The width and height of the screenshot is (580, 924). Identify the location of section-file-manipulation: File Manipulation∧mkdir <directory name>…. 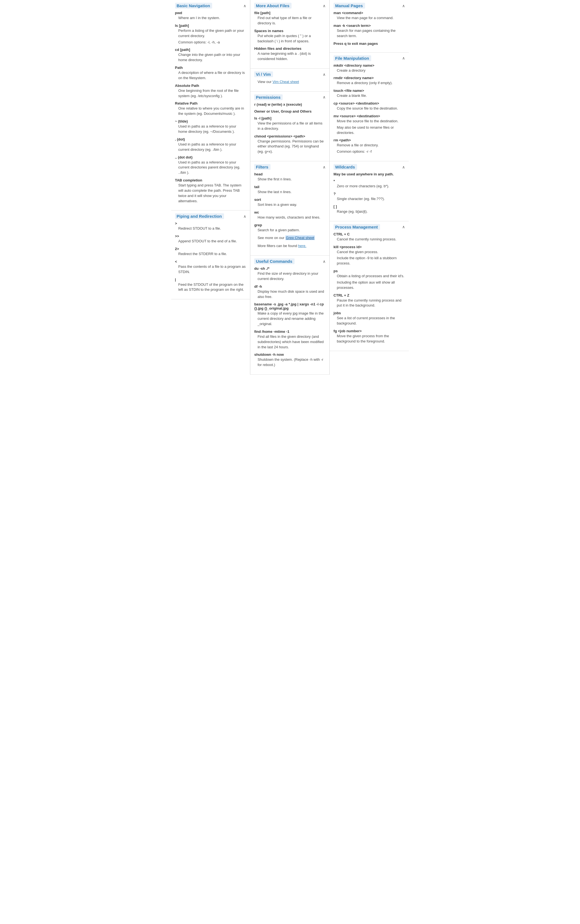
(369, 107).